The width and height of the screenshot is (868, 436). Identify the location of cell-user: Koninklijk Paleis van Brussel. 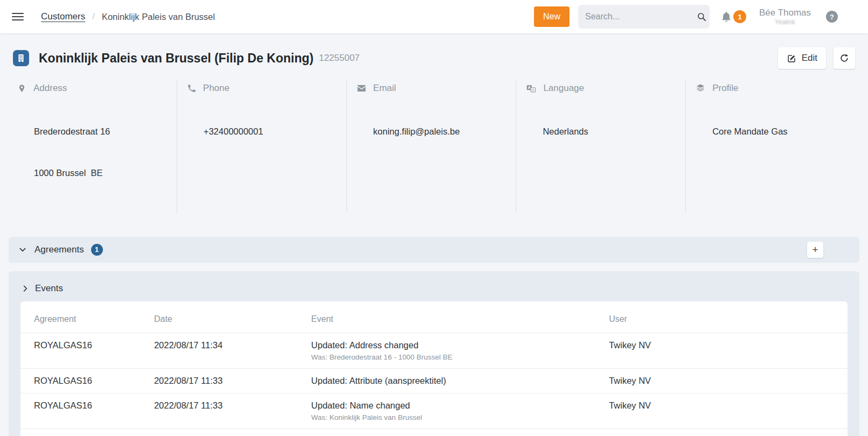
(725, 432).